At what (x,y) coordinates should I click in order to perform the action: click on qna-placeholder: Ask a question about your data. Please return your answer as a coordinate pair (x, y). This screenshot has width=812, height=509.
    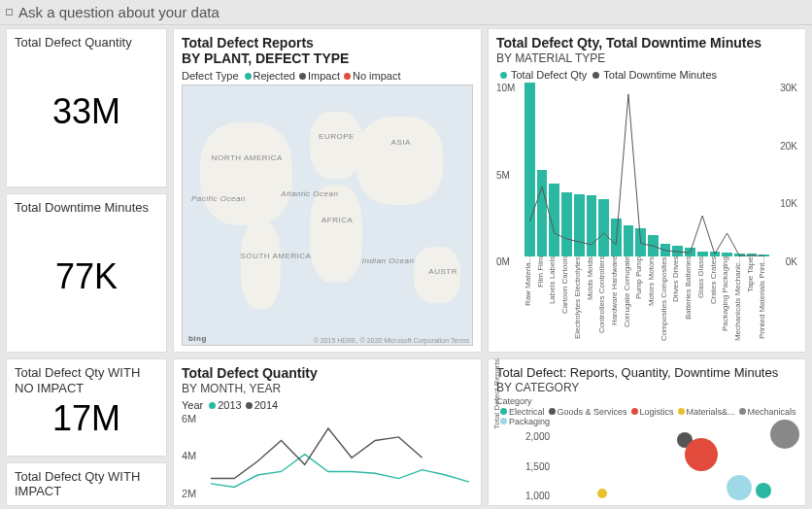
    Looking at the image, I should click on (118, 12).